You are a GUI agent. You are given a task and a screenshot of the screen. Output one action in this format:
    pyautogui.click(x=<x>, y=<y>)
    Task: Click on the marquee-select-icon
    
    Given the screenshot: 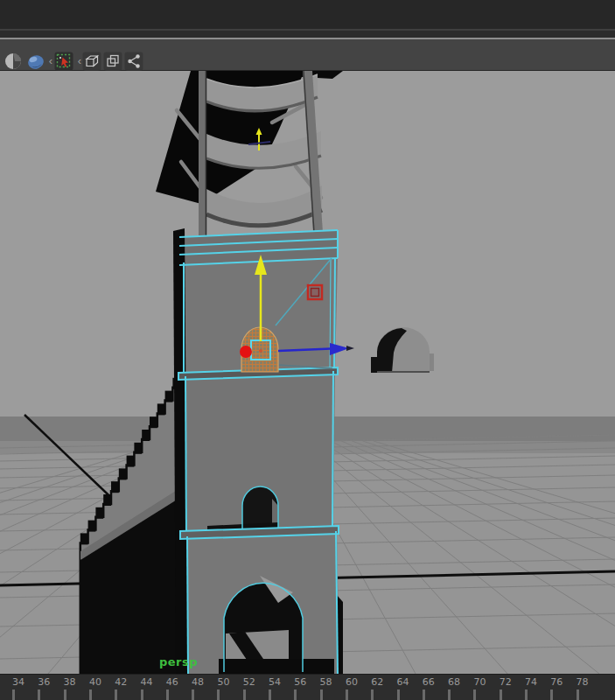 What is the action you would take?
    pyautogui.click(x=64, y=61)
    